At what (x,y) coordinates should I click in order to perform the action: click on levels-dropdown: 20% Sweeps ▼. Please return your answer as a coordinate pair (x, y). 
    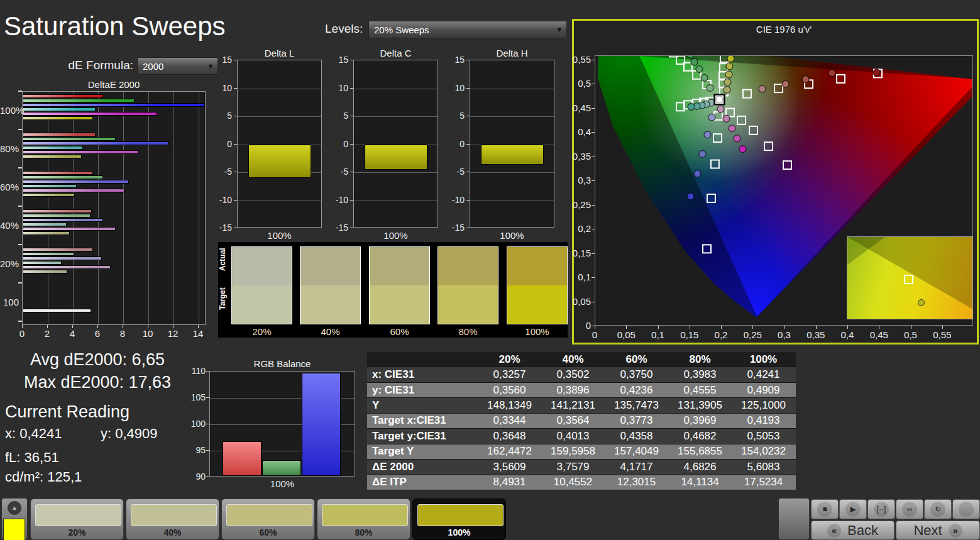
    Looking at the image, I should click on (468, 30).